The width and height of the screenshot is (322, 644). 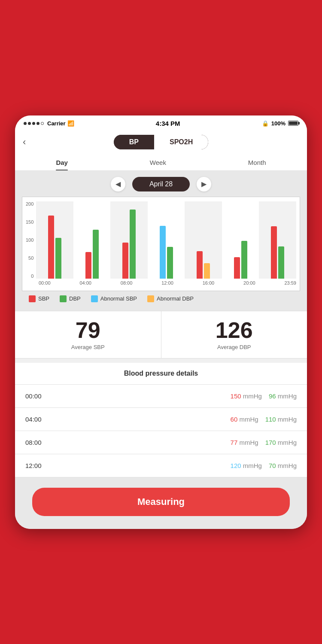 What do you see at coordinates (161, 466) in the screenshot?
I see `detail-row-3: 12:00120 mmHg70 mmHg` at bounding box center [161, 466].